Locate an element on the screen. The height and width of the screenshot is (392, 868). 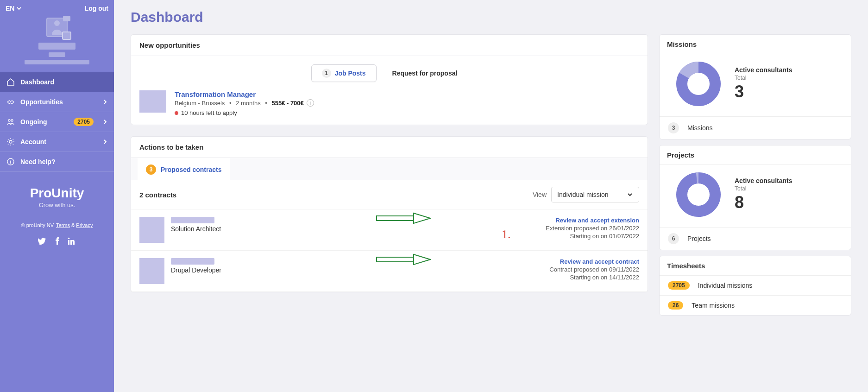
tab-label: Job Posts is located at coordinates (350, 73).